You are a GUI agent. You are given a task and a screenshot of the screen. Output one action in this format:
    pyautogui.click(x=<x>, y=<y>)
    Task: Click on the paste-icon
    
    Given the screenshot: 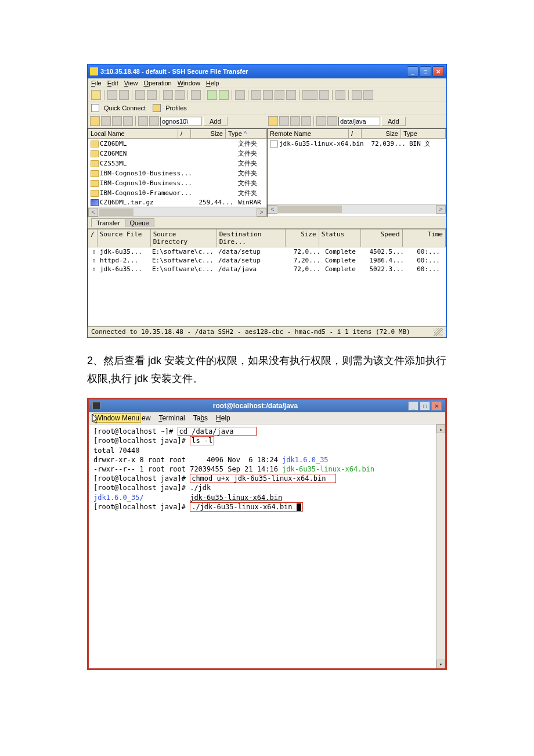 What is the action you would take?
    pyautogui.click(x=152, y=95)
    